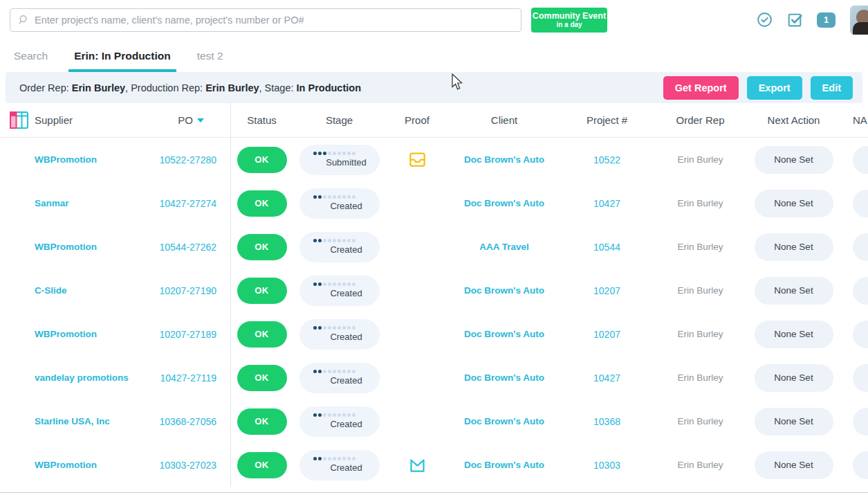  Describe the element at coordinates (188, 160) in the screenshot. I see `po-link: 10522-27280` at that location.